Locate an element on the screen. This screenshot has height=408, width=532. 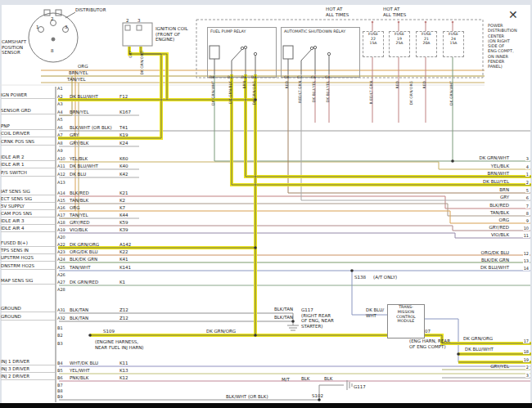
bottom-window-edge is located at coordinates (266, 406).